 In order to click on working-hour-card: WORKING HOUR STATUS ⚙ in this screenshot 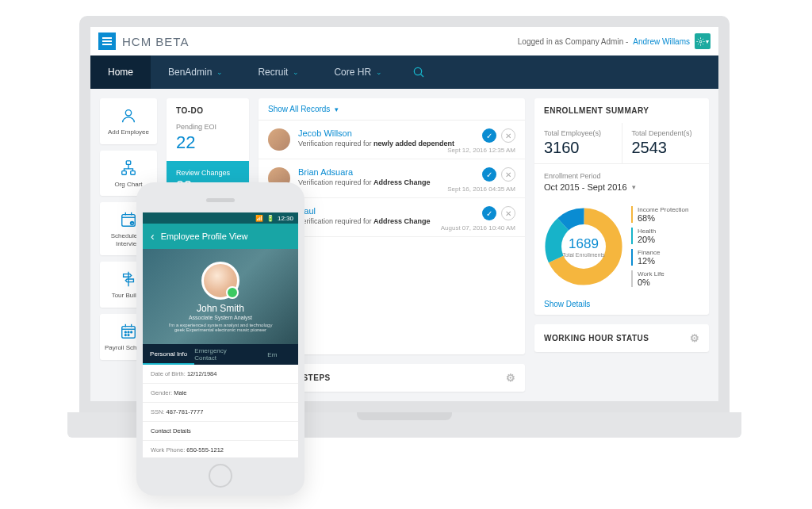, I will do `click(622, 338)`.